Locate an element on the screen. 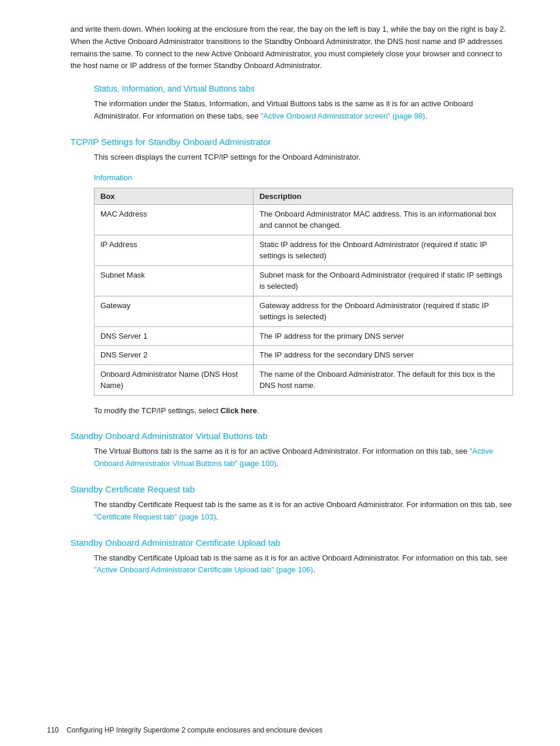 Image resolution: width=560 pixels, height=746 pixels. table-cell-box: Onboard Administrator Name (DNS Host Nam… is located at coordinates (174, 380).